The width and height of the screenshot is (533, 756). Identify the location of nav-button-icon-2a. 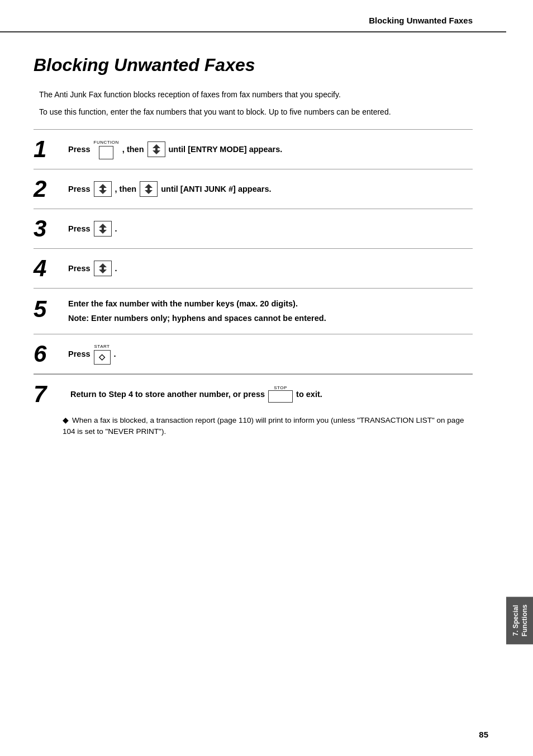
(103, 189).